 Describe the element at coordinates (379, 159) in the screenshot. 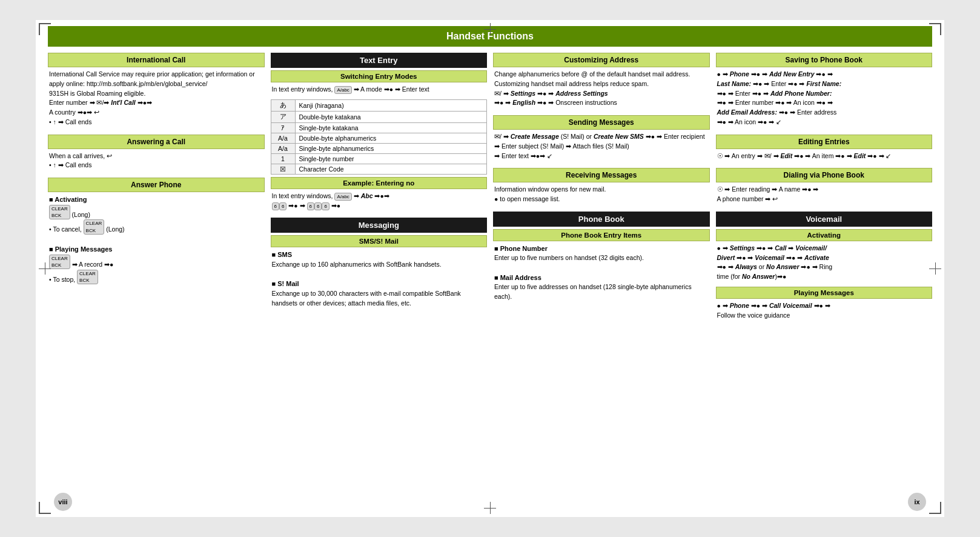

I see `entry-table-row: 1Single-byte number` at that location.